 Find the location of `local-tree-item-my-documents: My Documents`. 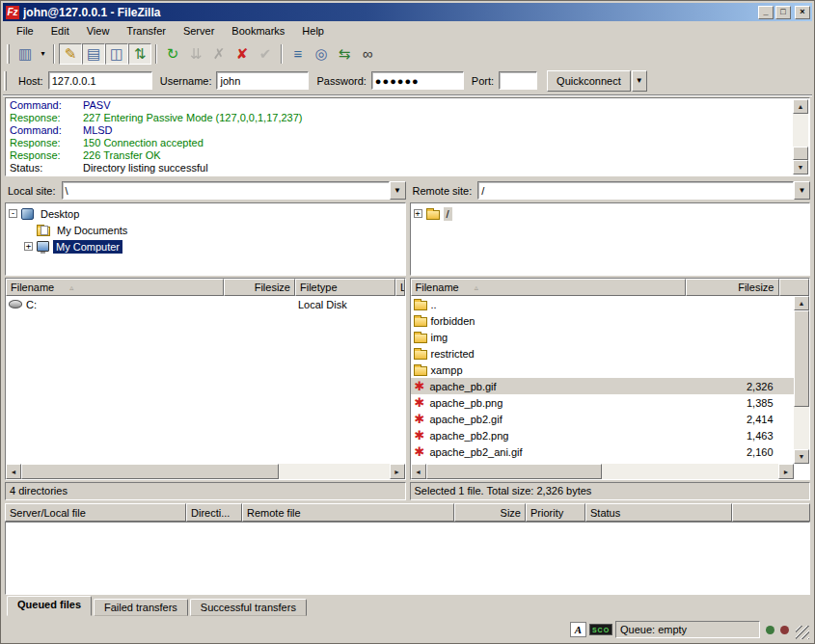

local-tree-item-my-documents: My Documents is located at coordinates (205, 229).